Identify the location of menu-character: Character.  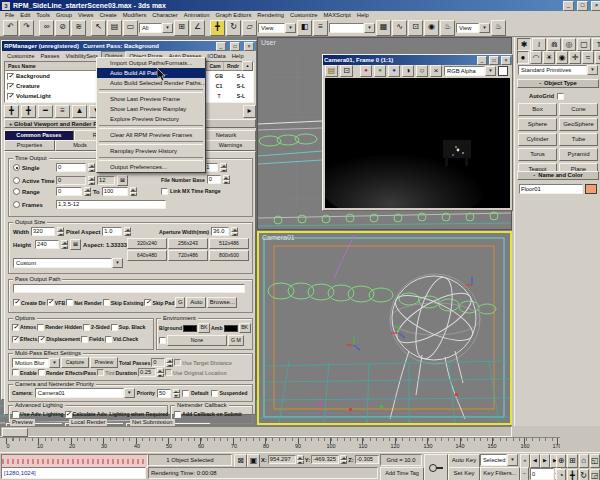
(164, 15).